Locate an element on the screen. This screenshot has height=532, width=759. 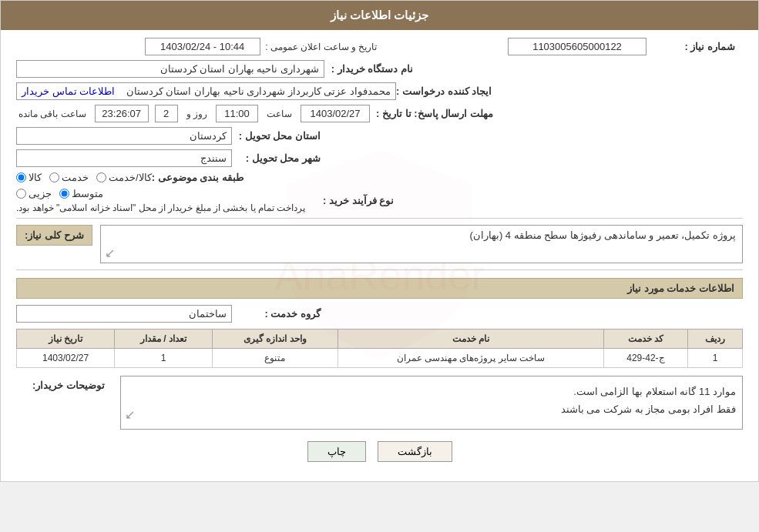
need-number-label: شماره نیاز : is located at coordinates (693, 46).